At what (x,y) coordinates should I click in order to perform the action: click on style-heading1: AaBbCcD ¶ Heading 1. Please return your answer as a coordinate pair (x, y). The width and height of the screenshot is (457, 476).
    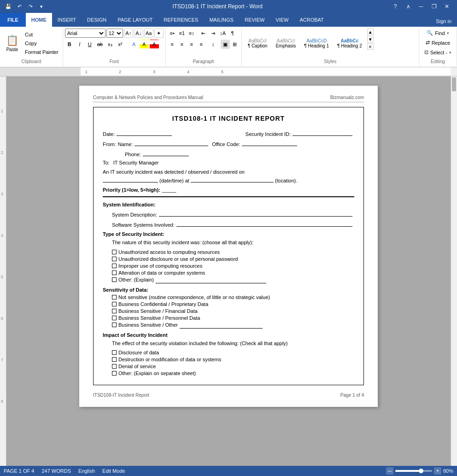
    Looking at the image, I should click on (316, 43).